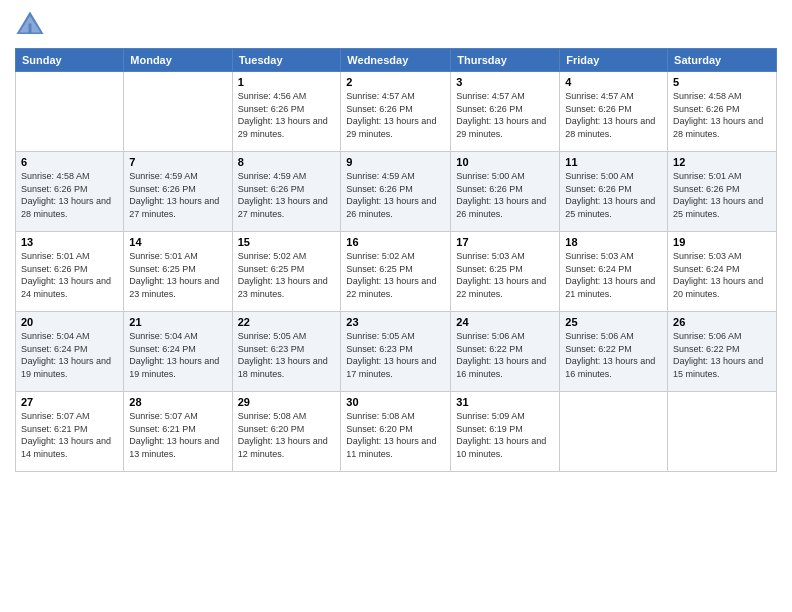 Image resolution: width=792 pixels, height=612 pixels. What do you see at coordinates (287, 162) in the screenshot?
I see `day-number: 8` at bounding box center [287, 162].